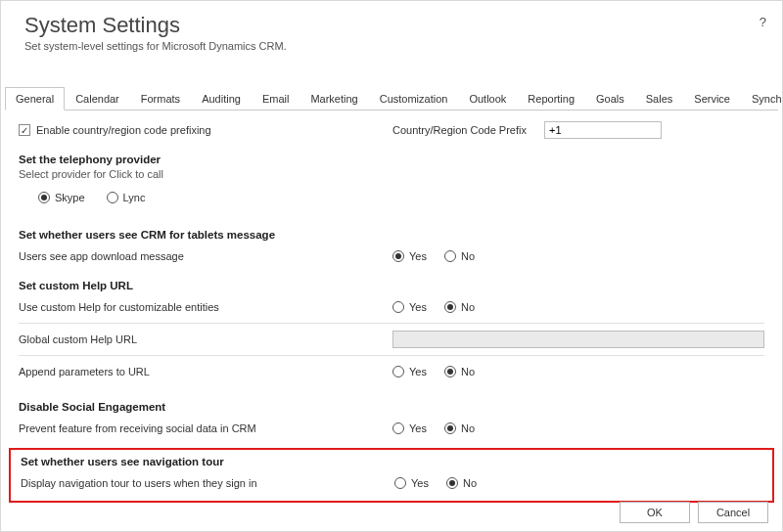 This screenshot has width=783, height=532. I want to click on help-append-yes-radio: Yes, so click(409, 372).